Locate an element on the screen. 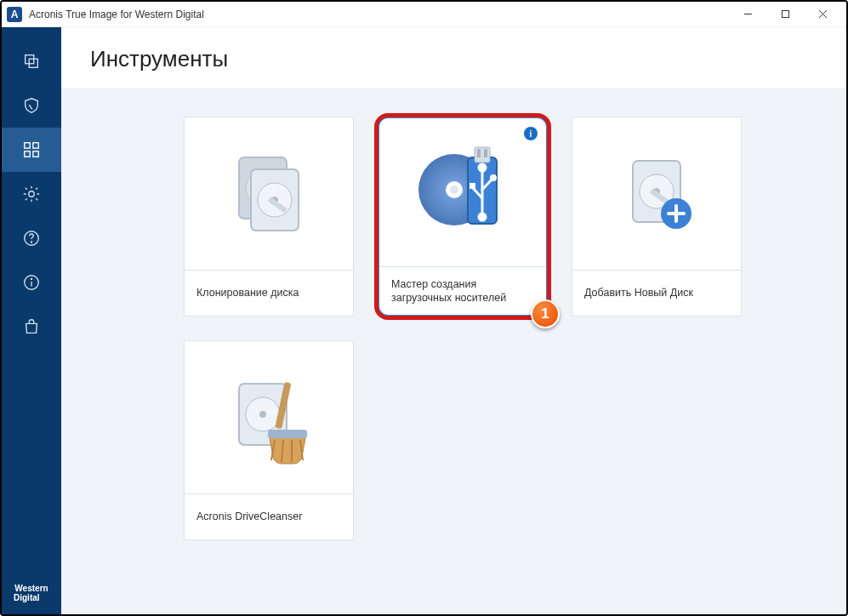 This screenshot has width=848, height=616. page-header: Инструменты is located at coordinates (454, 58).